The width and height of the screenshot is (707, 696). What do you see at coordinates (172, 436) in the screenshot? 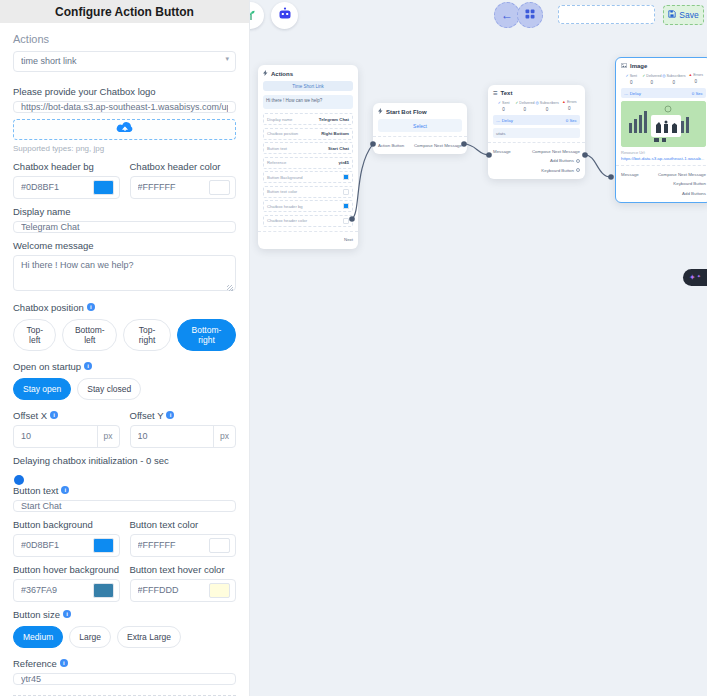
I see `offset-y-input` at bounding box center [172, 436].